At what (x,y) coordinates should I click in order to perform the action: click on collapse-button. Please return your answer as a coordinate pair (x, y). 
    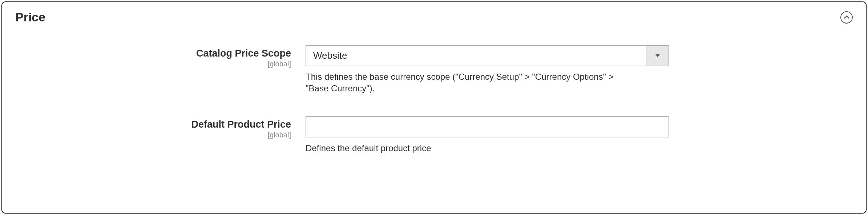
    Looking at the image, I should click on (847, 17).